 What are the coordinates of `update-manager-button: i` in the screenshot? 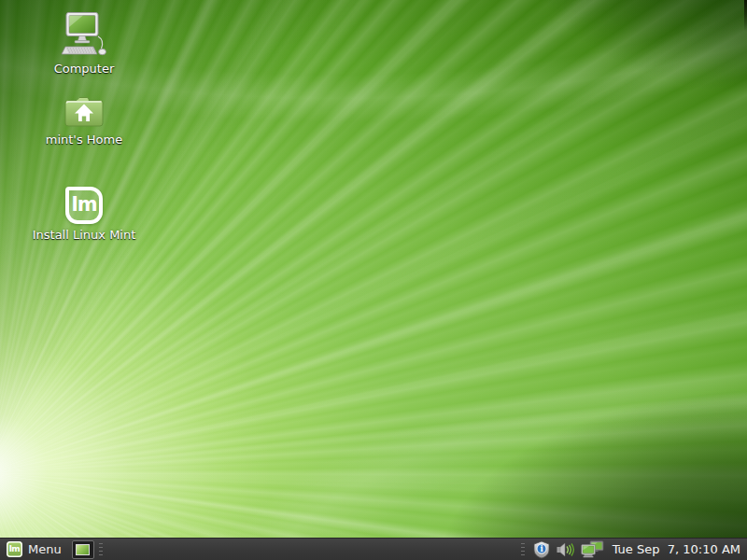 It's located at (542, 549).